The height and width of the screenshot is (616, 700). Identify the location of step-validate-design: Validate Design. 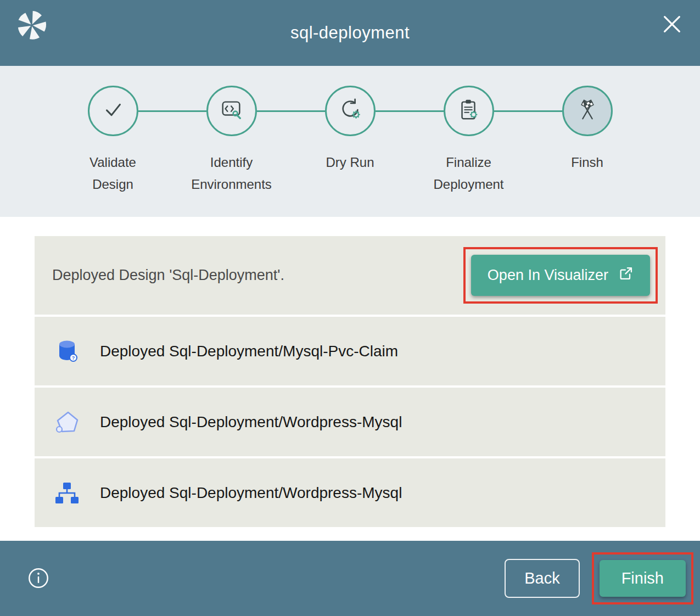
(113, 141).